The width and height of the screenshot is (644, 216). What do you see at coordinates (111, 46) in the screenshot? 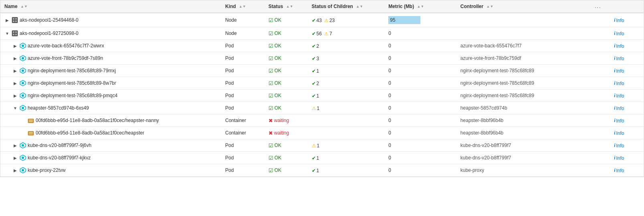
I see `name-cell: ▶ azure-vote-back-655476c7f7-2wwrx` at bounding box center [111, 46].